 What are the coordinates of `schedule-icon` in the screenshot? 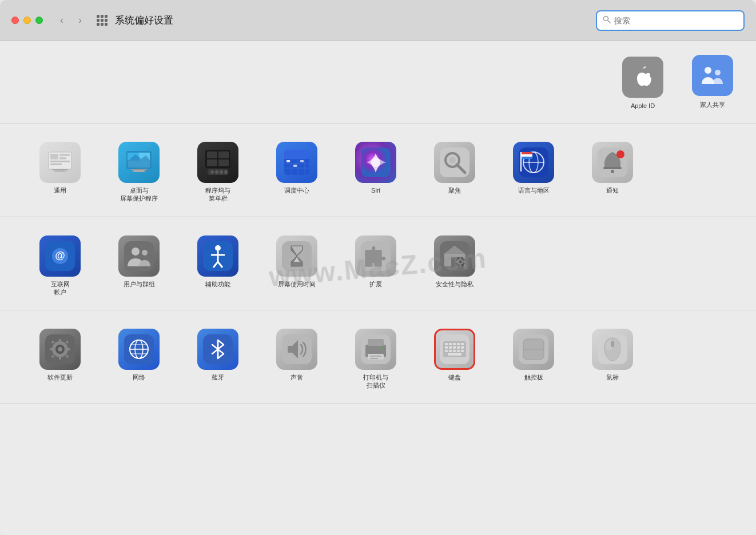 It's located at (297, 162).